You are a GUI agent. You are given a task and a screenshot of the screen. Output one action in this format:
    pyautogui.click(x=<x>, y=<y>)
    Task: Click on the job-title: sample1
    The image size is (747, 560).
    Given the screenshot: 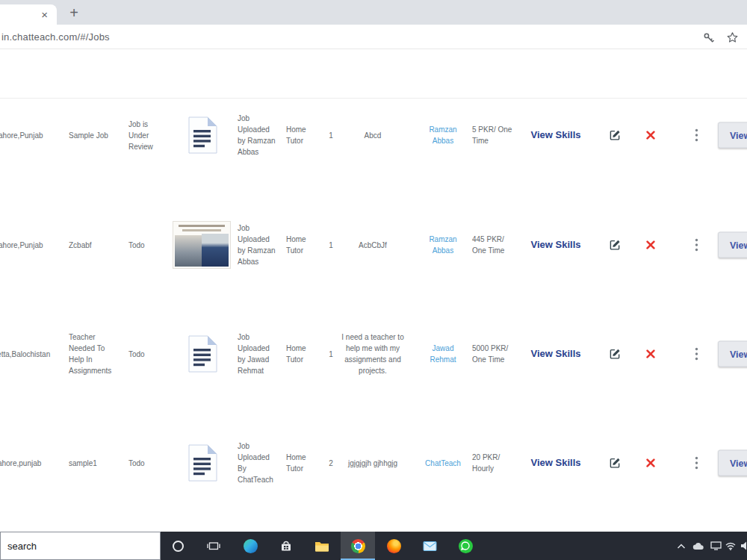 What is the action you would take?
    pyautogui.click(x=93, y=463)
    